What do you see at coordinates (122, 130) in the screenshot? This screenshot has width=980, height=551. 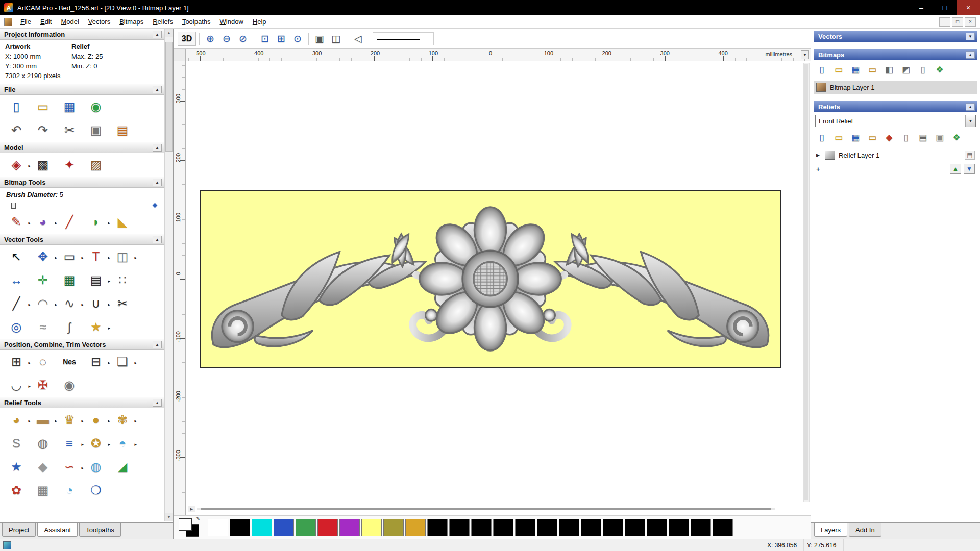 I see `paste-icon: ▤` at bounding box center [122, 130].